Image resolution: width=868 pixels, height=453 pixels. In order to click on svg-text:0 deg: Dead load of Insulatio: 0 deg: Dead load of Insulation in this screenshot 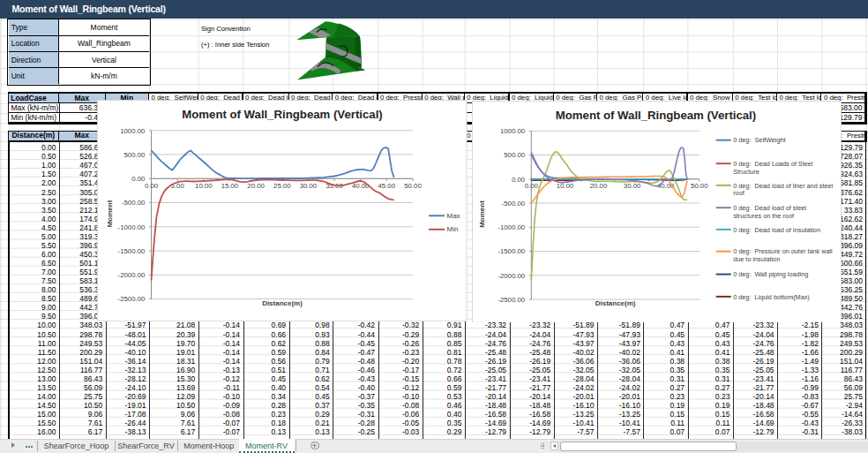, I will do `click(776, 230)`.